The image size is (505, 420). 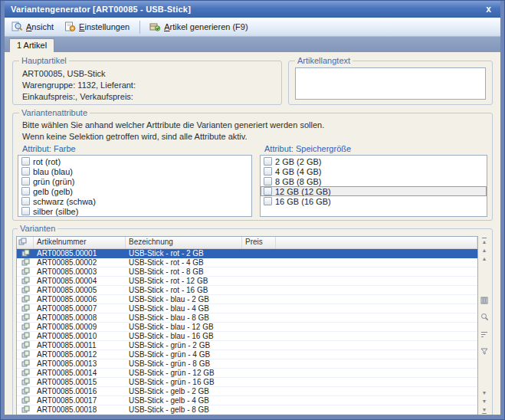 I want to click on table-row: ART00085.00008 USB-Stick - blau - 8 GB, so click(x=247, y=318).